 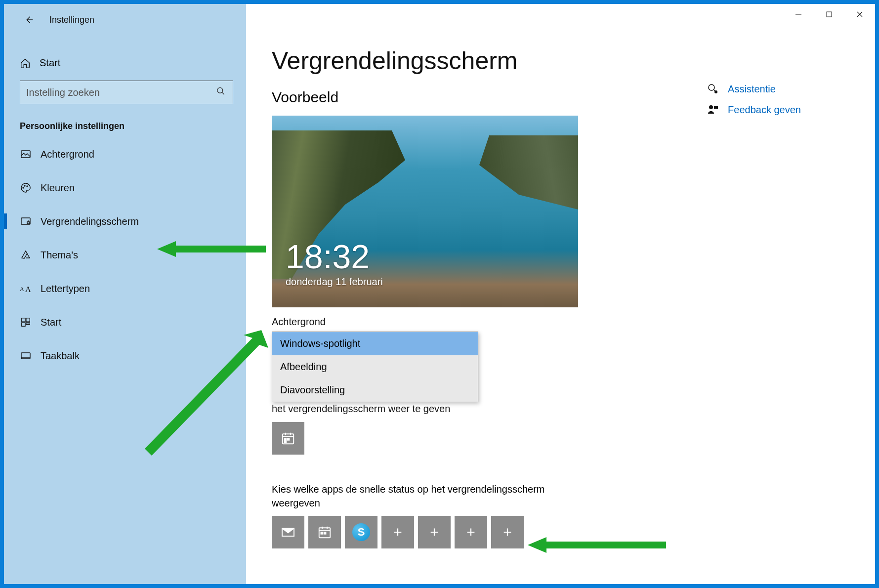 What do you see at coordinates (57, 188) in the screenshot?
I see `sidebar-item-label: Kleuren` at bounding box center [57, 188].